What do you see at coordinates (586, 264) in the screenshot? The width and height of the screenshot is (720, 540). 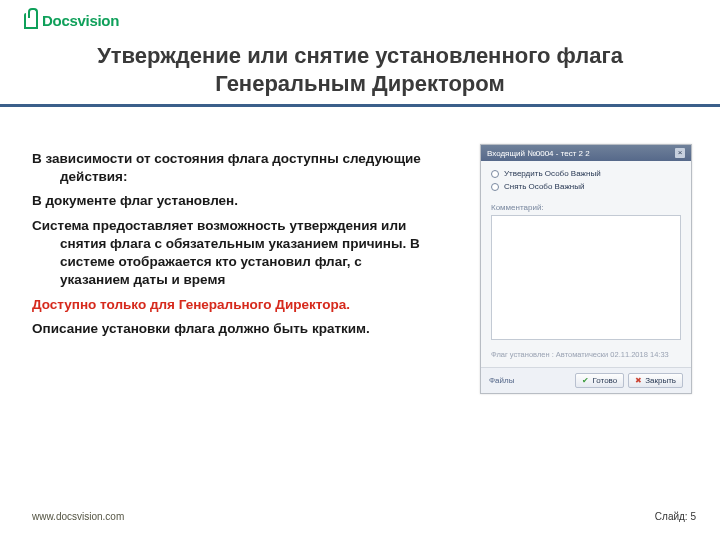 I see `dialog-body: Утвердить Особо Важный Снять Особо Важны…` at bounding box center [586, 264].